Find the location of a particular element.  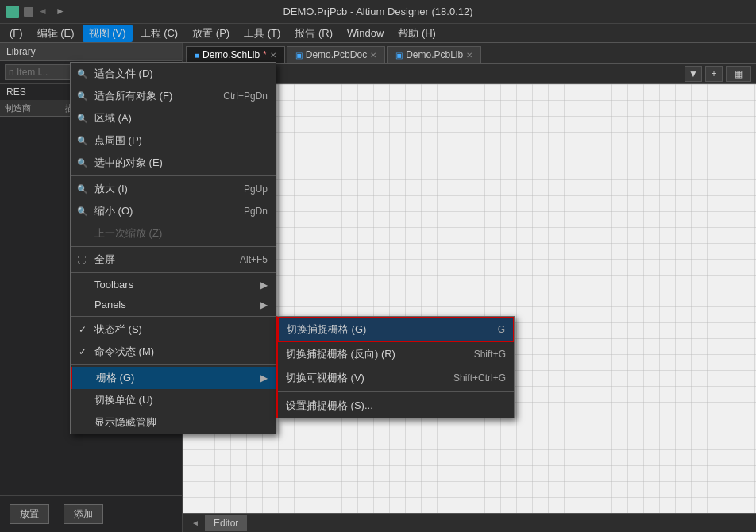

menu-bar: (F) 编辑 (E) 视图 (V) 工程 (C) 放置 (P) 工具 (T) 报… is located at coordinates (378, 33).